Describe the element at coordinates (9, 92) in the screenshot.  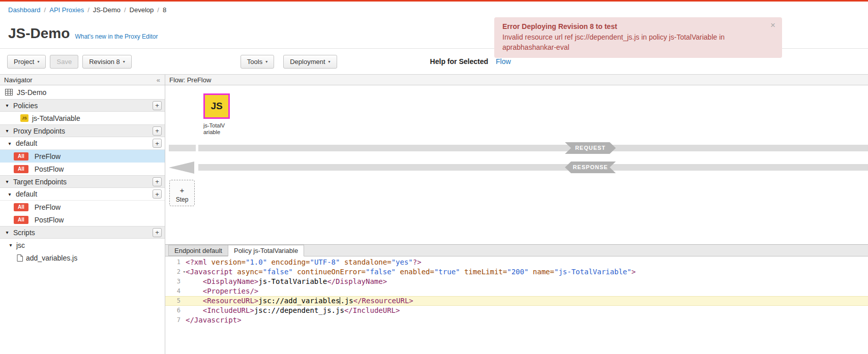
I see `proxy-grid-icon` at that location.